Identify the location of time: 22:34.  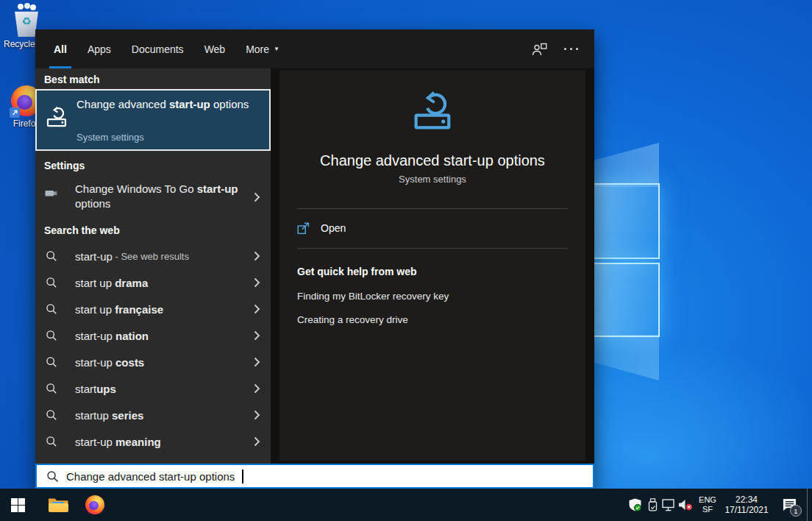
(747, 500).